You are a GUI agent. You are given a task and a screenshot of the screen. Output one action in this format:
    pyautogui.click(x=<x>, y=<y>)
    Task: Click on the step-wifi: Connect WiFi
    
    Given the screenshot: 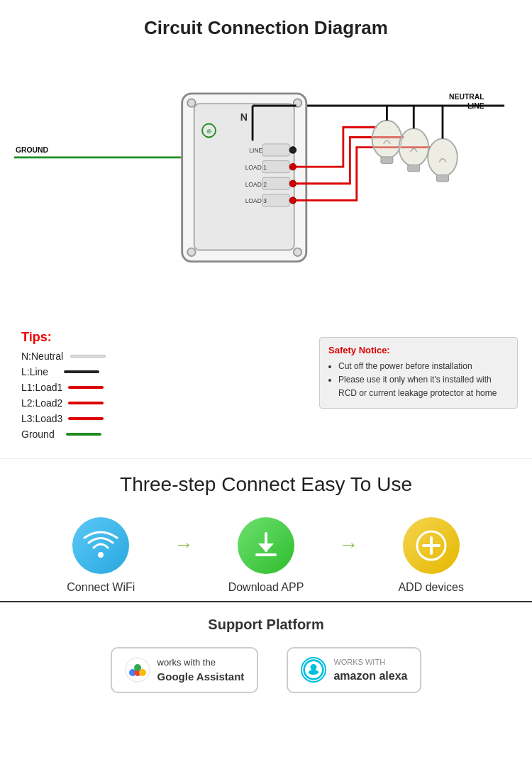 What is the action you would take?
    pyautogui.click(x=101, y=556)
    